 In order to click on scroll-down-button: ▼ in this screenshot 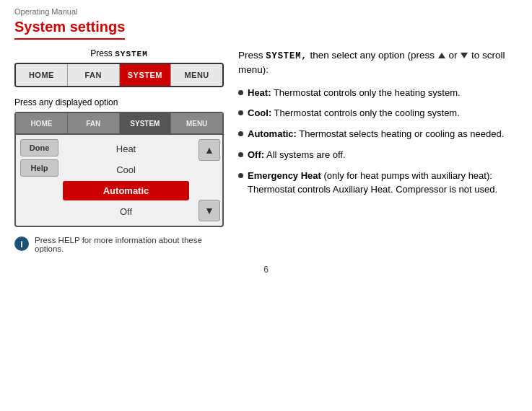, I will do `click(209, 211)`.